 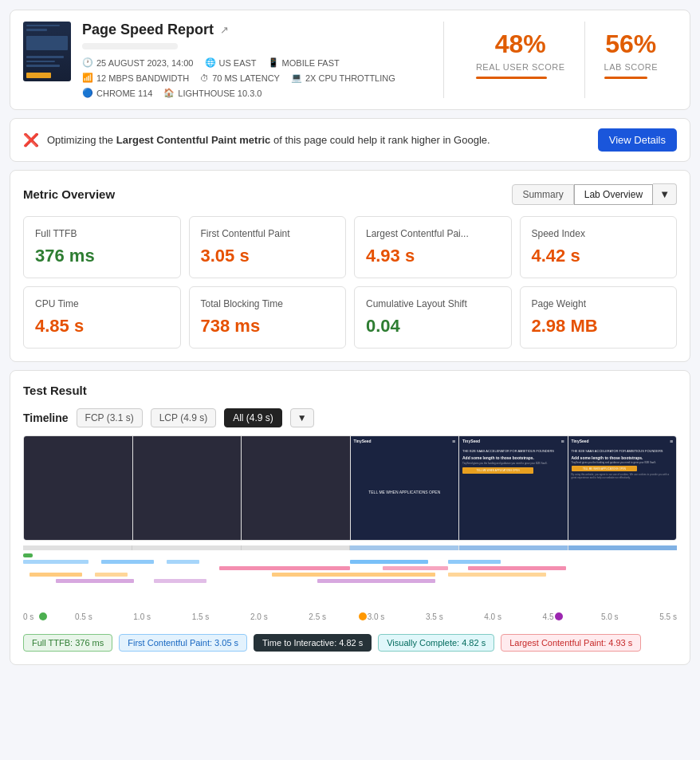 What do you see at coordinates (631, 60) in the screenshot?
I see `lab-score-box: 56% LAB SCORE` at bounding box center [631, 60].